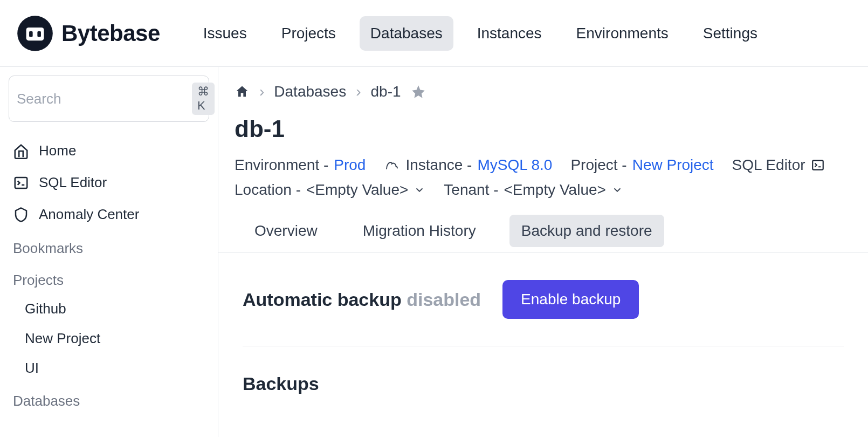 The image size is (868, 437). Describe the element at coordinates (109, 368) in the screenshot. I see `sidebar-project-ui: UI` at that location.